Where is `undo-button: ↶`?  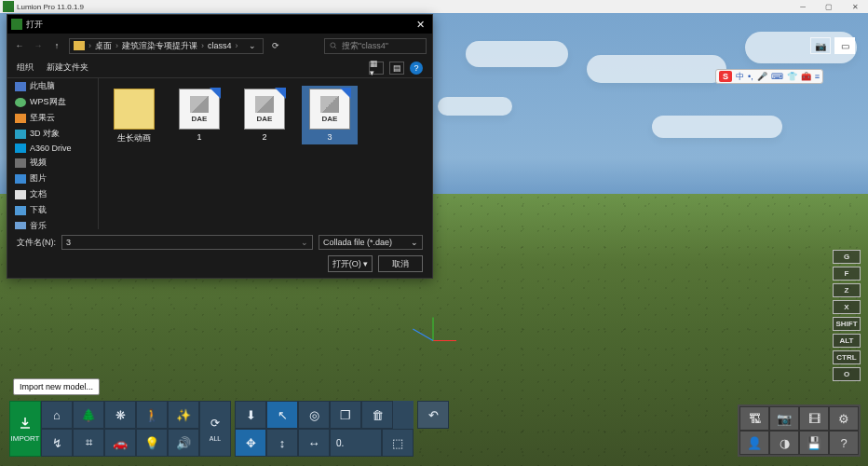 undo-button: ↶ is located at coordinates (433, 415).